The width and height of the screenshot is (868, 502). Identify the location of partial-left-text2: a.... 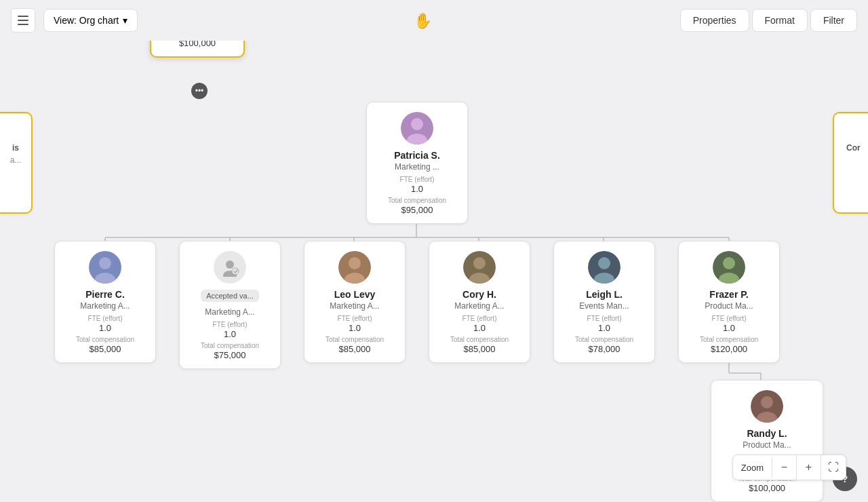
(16, 160).